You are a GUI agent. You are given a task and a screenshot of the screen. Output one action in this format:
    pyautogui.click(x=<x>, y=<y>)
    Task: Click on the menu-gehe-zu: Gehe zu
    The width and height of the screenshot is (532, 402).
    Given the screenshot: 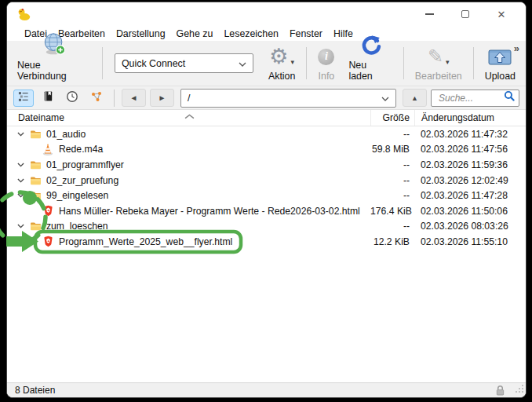 What is the action you would take?
    pyautogui.click(x=195, y=34)
    